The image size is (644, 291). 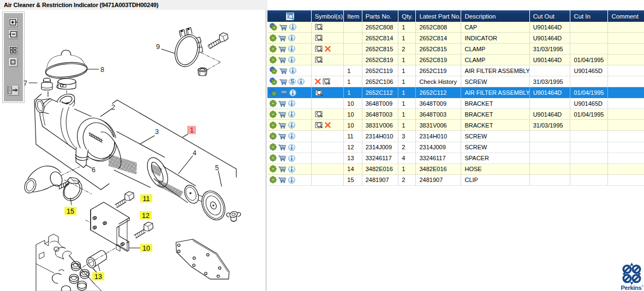 What do you see at coordinates (70, 211) in the screenshot?
I see `svg-text: 15` at bounding box center [70, 211].